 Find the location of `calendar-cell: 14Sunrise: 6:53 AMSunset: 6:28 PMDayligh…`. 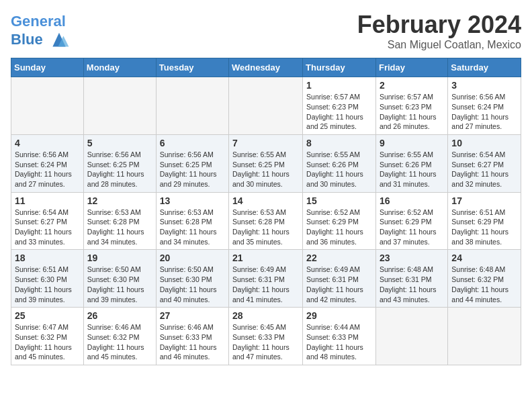

calendar-cell: 14Sunrise: 6:53 AMSunset: 6:28 PMDayligh… is located at coordinates (266, 221).